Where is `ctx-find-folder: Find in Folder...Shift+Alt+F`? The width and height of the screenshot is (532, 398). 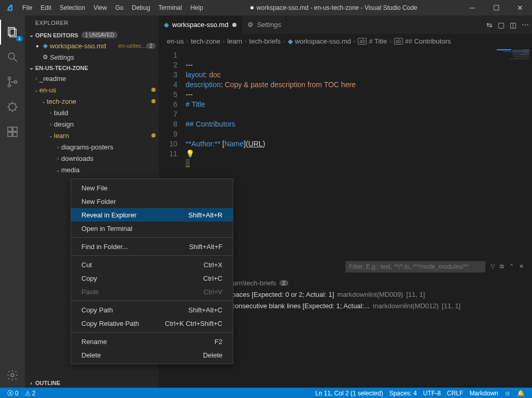 ctx-find-folder: Find in Folder...Shift+Alt+F is located at coordinates (152, 246).